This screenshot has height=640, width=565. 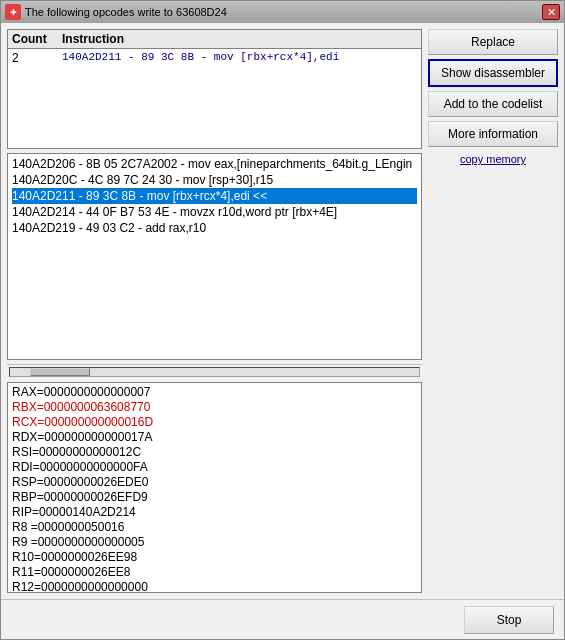 I want to click on row-count: 2, so click(x=37, y=58).